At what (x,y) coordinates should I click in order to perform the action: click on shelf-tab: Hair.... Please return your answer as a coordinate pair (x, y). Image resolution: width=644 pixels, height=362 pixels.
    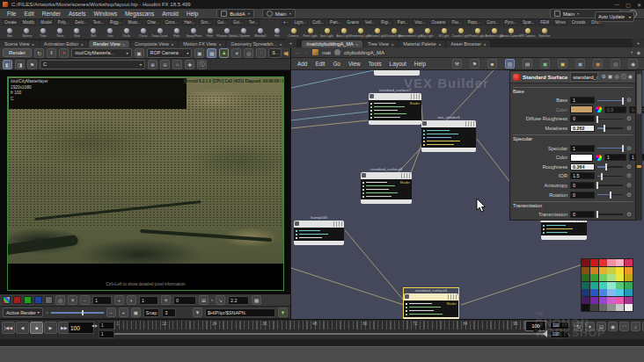
    Looking at the image, I should click on (189, 23).